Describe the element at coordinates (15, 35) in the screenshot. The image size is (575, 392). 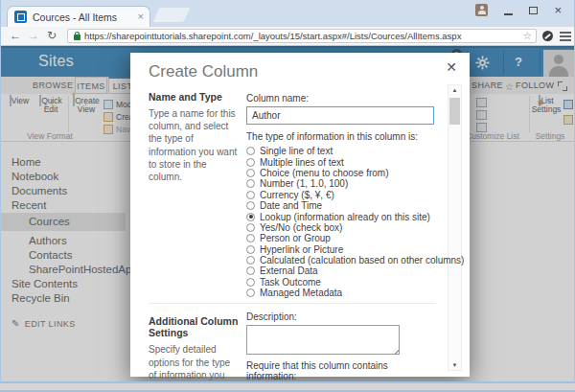
I see `back-icon: ←` at that location.